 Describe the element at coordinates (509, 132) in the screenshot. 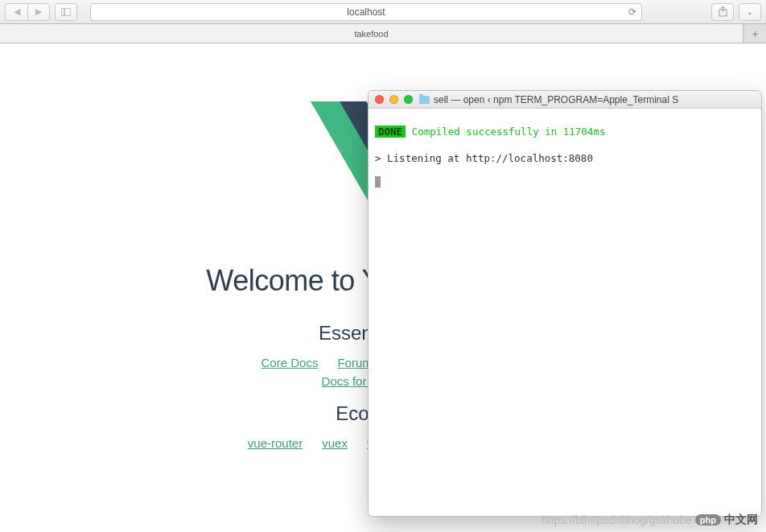

I see `compiled-message: Compiled successfully in 11704ms` at that location.